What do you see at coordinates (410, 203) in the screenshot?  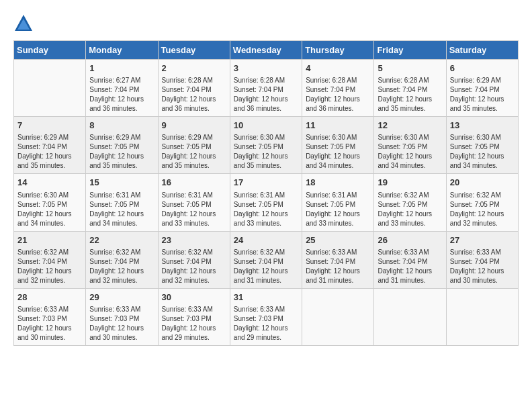 I see `calendar-cell: 19Sunrise: 6:32 AM Sunset: 7:05 PM Dayli…` at bounding box center [410, 203].